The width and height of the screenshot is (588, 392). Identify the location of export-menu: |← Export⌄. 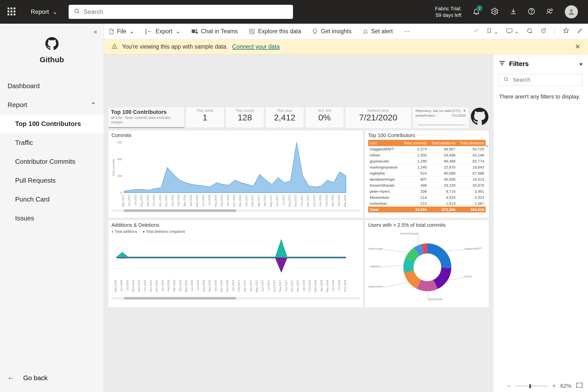
(163, 31).